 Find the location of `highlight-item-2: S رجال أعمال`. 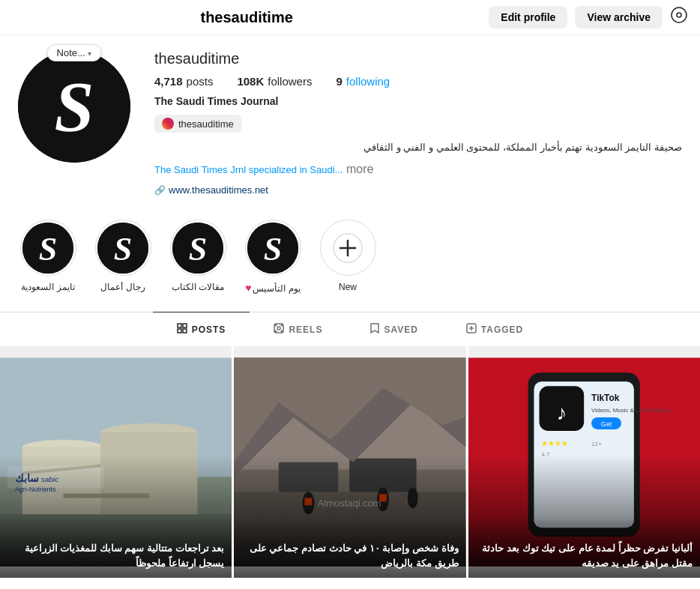

highlight-item-2: S رجال أعمال is located at coordinates (123, 256).